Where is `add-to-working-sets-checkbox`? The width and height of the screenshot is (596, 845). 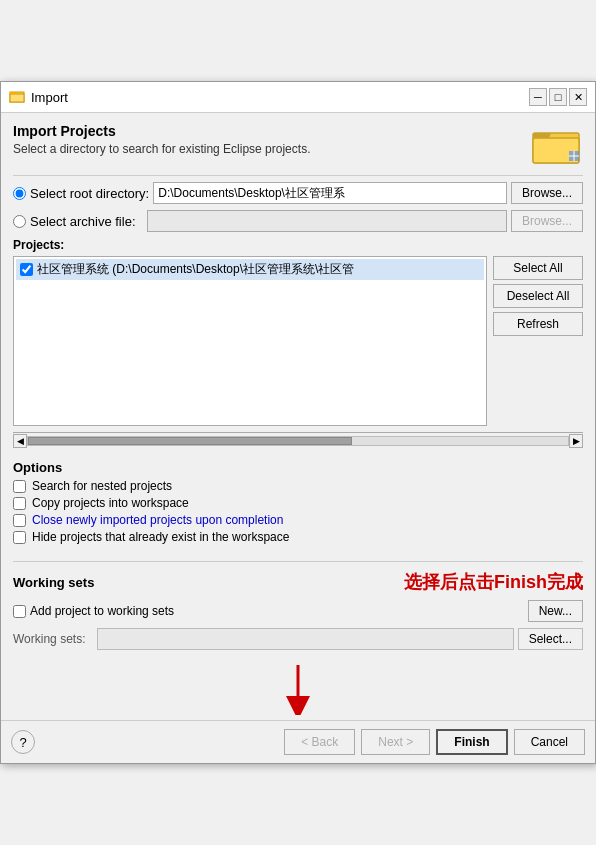
add-to-working-sets-checkbox is located at coordinates (20, 612).